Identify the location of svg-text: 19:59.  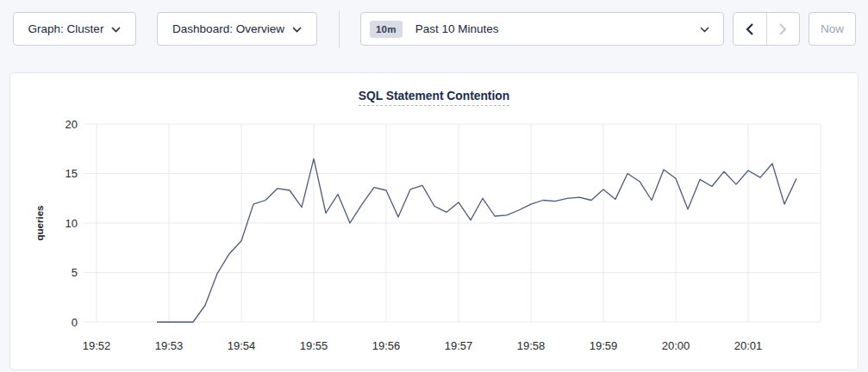
(603, 346).